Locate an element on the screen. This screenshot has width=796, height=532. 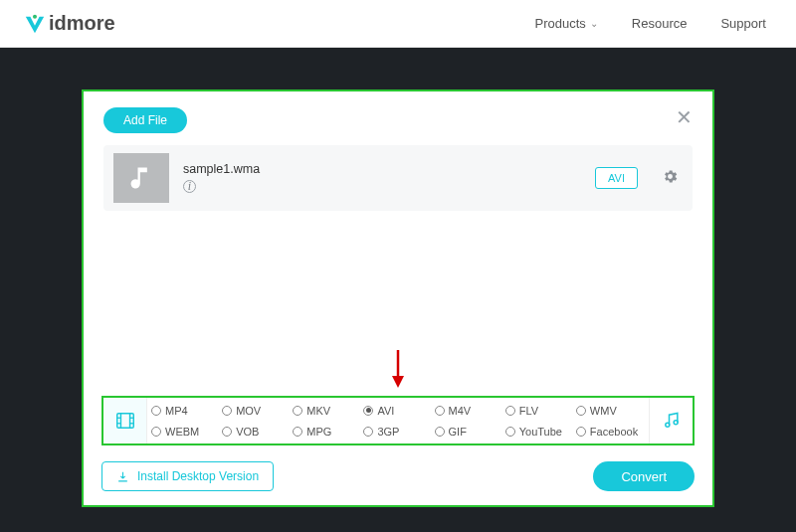
gear-icon is located at coordinates (671, 179).